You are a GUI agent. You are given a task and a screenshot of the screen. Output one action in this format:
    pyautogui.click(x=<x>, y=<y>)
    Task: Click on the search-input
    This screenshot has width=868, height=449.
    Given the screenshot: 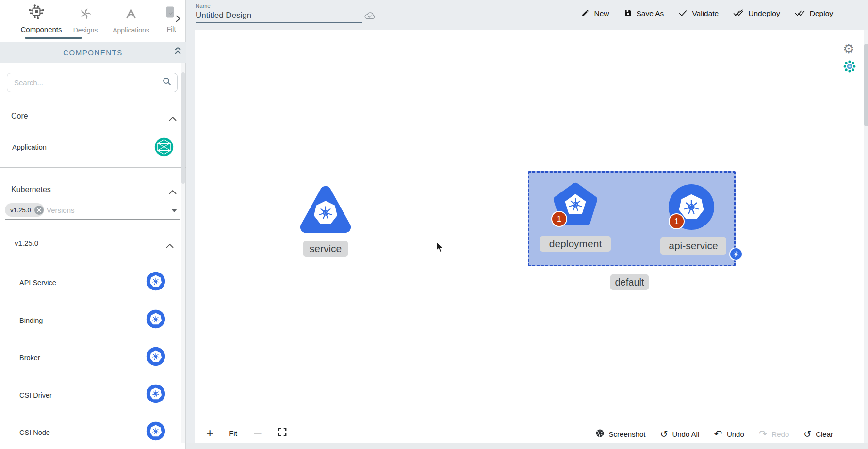 What is the action you would take?
    pyautogui.click(x=88, y=82)
    